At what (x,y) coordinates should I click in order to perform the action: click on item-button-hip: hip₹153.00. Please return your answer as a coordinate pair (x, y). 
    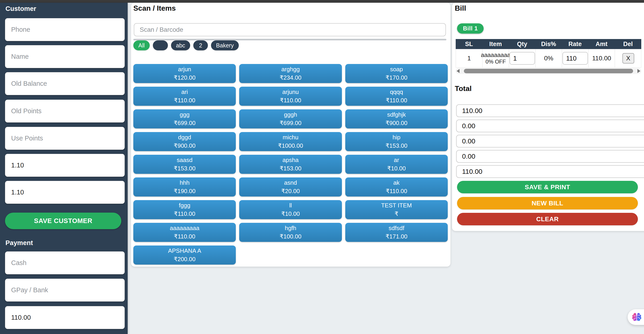
    Looking at the image, I should click on (396, 142).